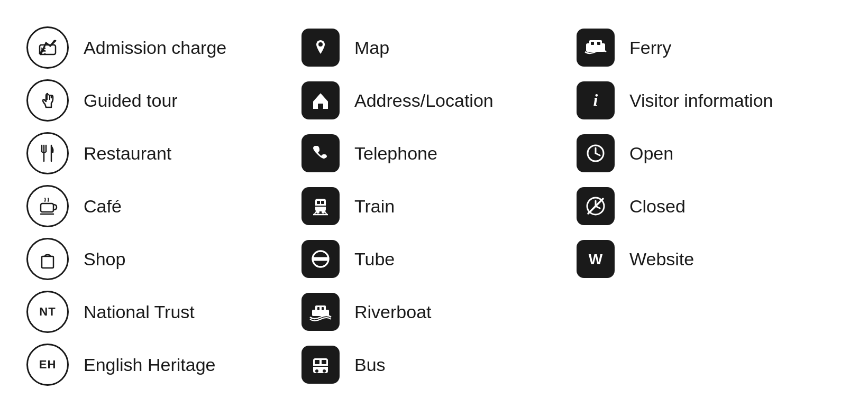 The width and height of the screenshot is (868, 417). Describe the element at coordinates (164, 312) in the screenshot. I see `legend-item-national-trust: NT National Trust` at that location.